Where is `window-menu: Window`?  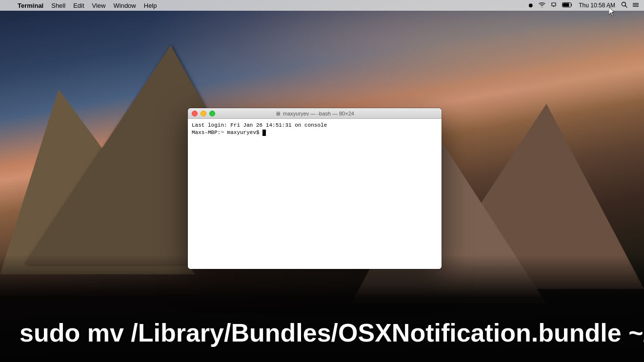 window-menu: Window is located at coordinates (125, 5).